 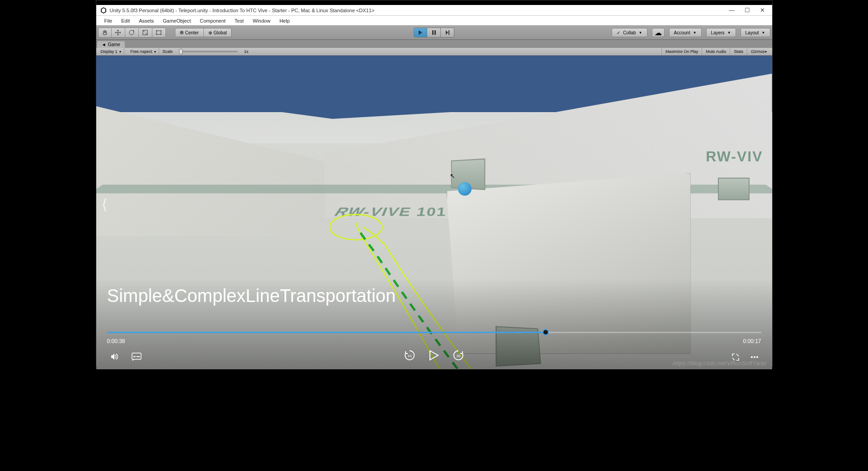 I want to click on game-toolbar: Display 1▾ Free Aspect▾ Scale 1x Maximiz…, so click(x=434, y=52).